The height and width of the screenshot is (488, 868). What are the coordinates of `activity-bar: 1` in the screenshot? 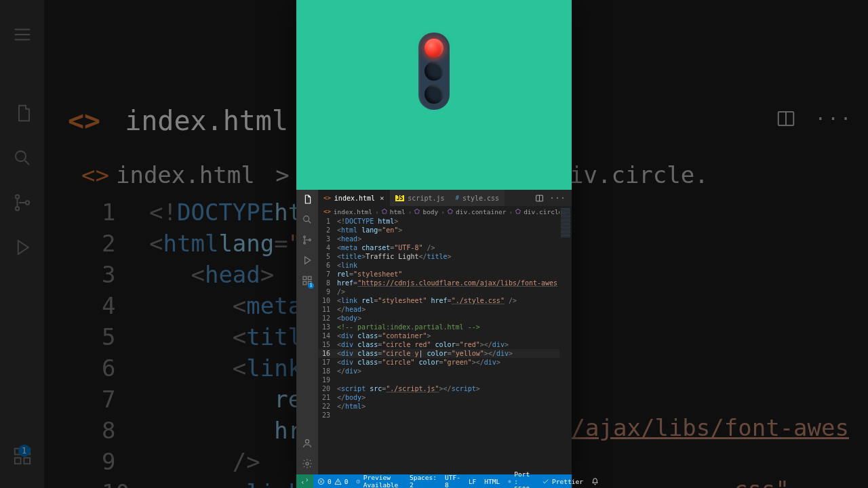 It's located at (307, 332).